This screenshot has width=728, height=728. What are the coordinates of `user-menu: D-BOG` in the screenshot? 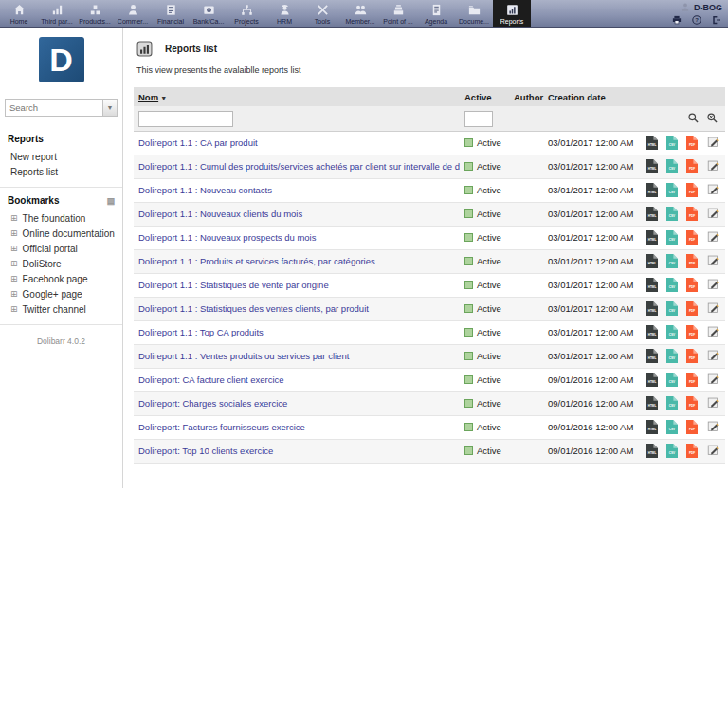 It's located at (697, 8).